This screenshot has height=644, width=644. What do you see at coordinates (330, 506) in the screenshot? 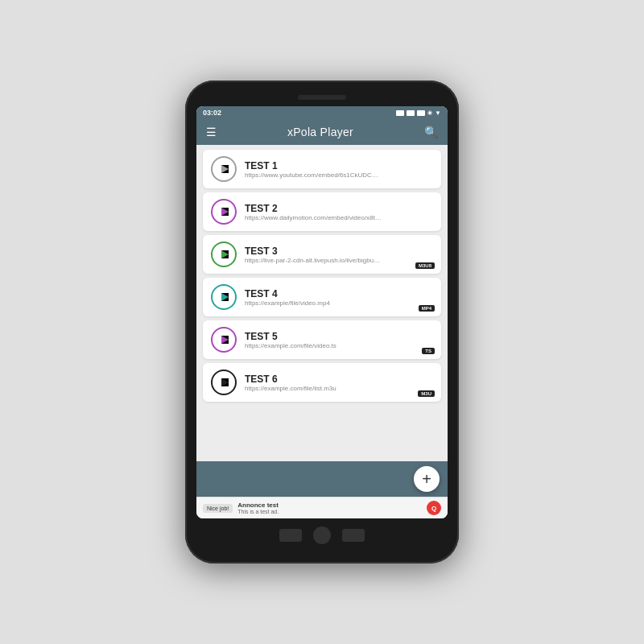
I see `ad-title: Annonce test` at bounding box center [330, 506].